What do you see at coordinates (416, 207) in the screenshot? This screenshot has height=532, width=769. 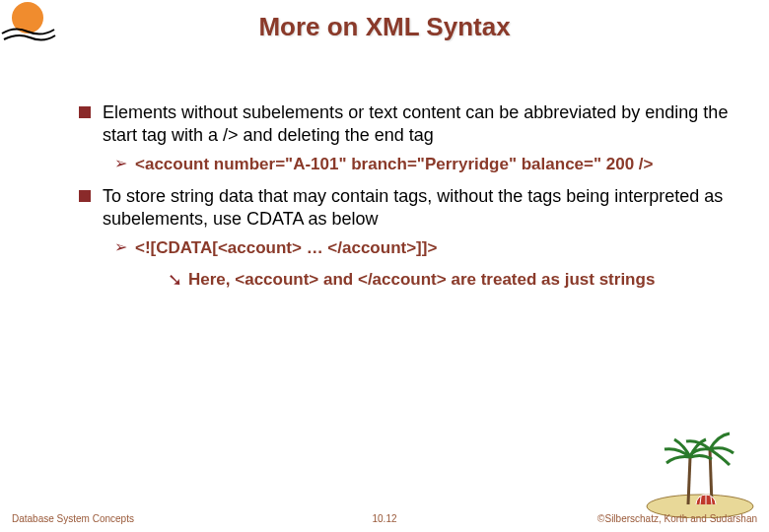 I see `bullet-text: To store string data that may contain ta…` at bounding box center [416, 207].